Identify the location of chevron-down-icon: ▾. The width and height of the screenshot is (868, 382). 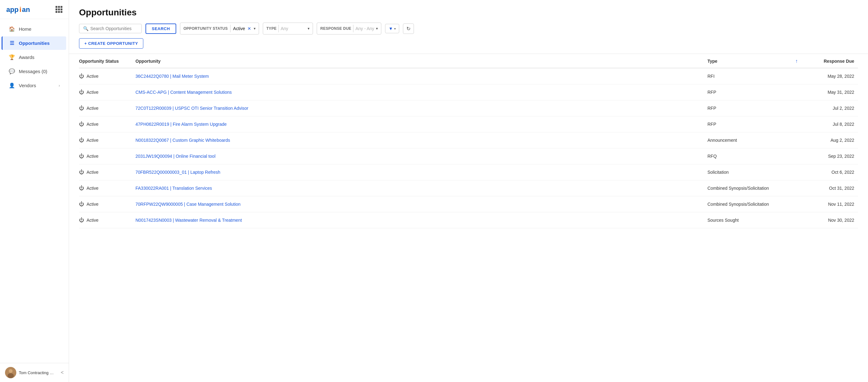
(255, 28).